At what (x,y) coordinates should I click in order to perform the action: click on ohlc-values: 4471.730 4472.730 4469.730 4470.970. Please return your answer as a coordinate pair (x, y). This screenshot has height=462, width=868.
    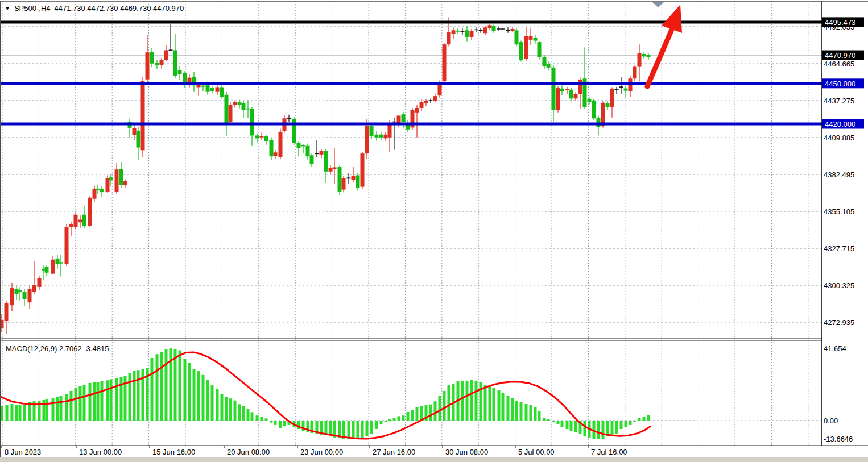
    Looking at the image, I should click on (119, 8).